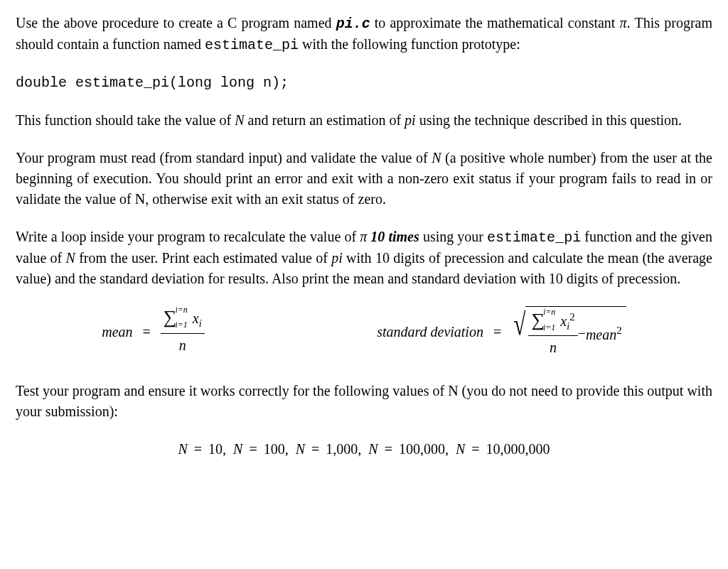  What do you see at coordinates (503, 449) in the screenshot?
I see `test-value-item: N = 10,000,000` at bounding box center [503, 449].